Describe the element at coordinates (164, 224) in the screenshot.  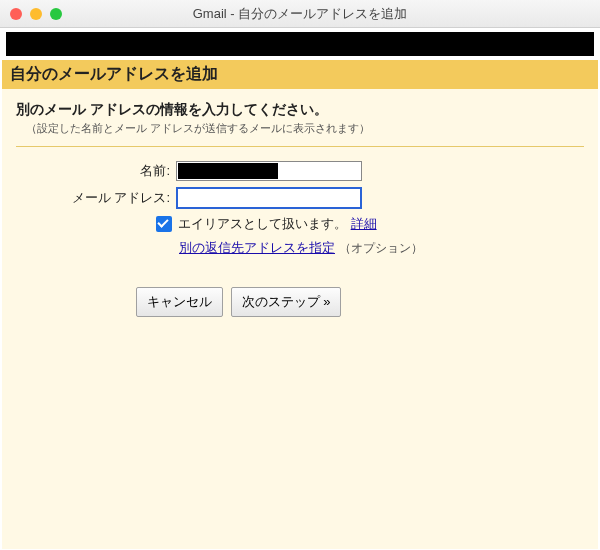
I see `alias-checkbox` at that location.